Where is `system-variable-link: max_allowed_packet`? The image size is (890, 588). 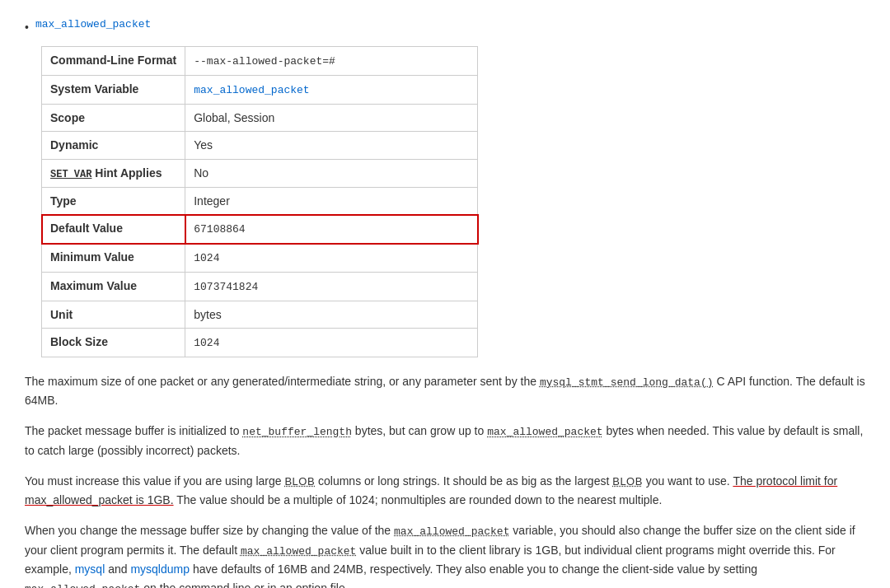 system-variable-link: max_allowed_packet is located at coordinates (251, 91).